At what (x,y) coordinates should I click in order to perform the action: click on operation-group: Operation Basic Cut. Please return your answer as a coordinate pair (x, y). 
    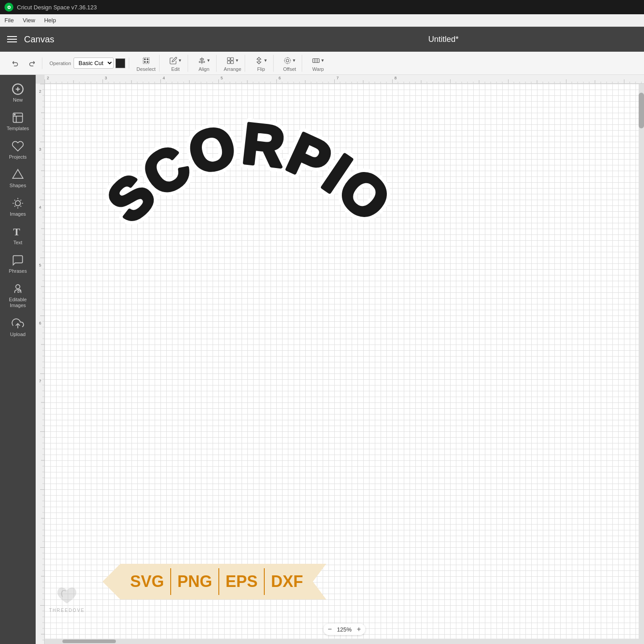
    Looking at the image, I should click on (87, 63).